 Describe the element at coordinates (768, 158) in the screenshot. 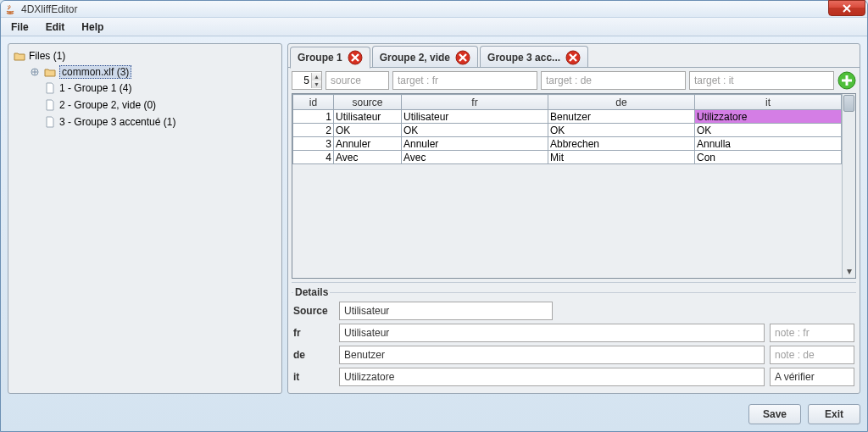

I see `cell-it: Con` at that location.